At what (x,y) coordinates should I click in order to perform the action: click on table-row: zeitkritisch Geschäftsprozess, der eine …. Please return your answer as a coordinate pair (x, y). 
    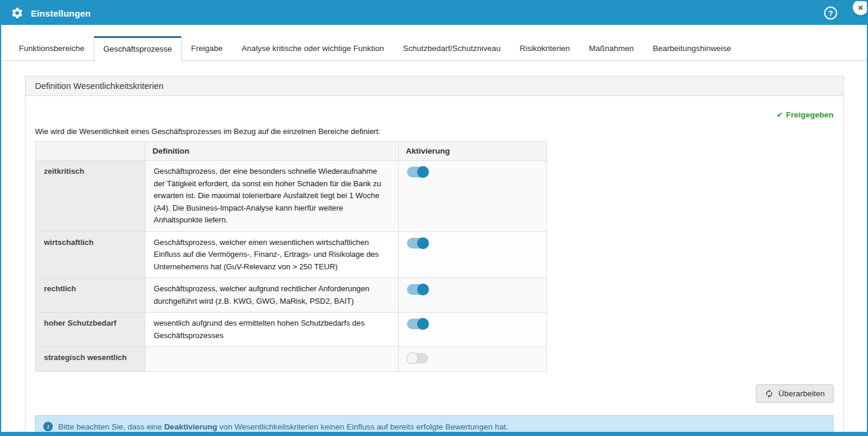
    Looking at the image, I should click on (291, 196).